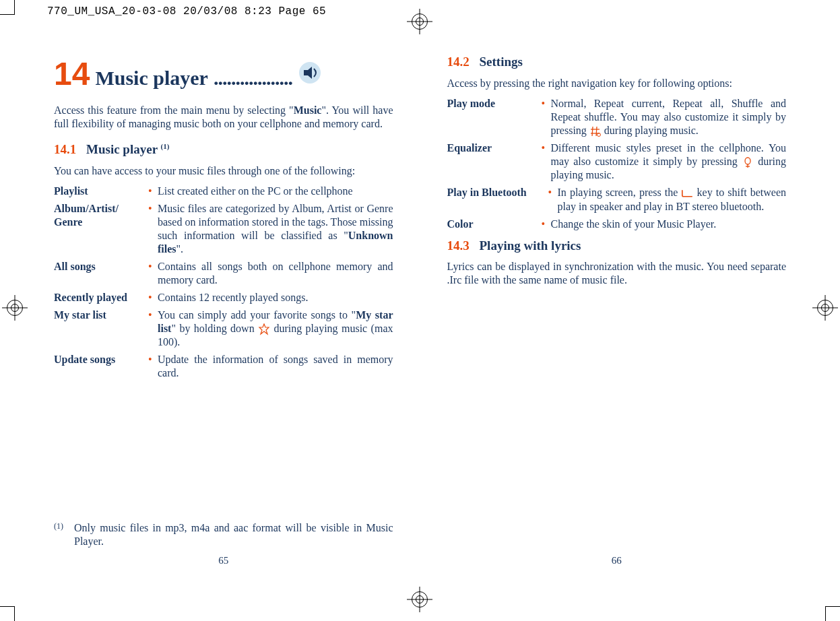 This screenshot has height=621, width=840. Describe the element at coordinates (224, 150) in the screenshot. I see `section-heading: 14.1 Music player (1)` at that location.